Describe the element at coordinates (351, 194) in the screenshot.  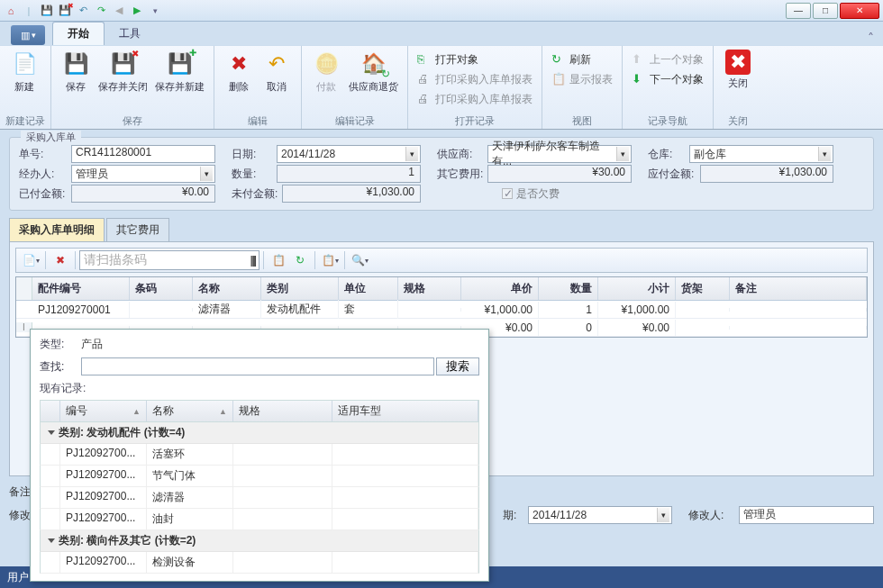
I see `unpaid-input: ¥1,030.00` at that location.